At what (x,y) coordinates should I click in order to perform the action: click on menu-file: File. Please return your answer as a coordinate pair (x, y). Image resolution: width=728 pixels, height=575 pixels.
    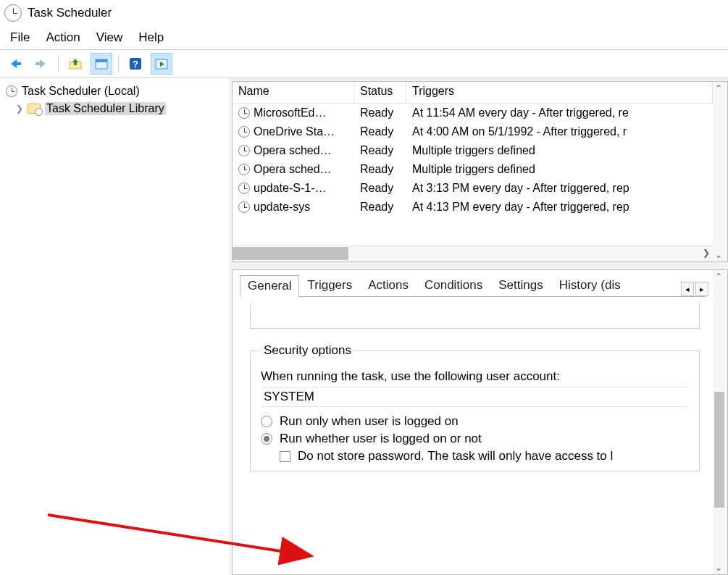
    Looking at the image, I should click on (20, 38).